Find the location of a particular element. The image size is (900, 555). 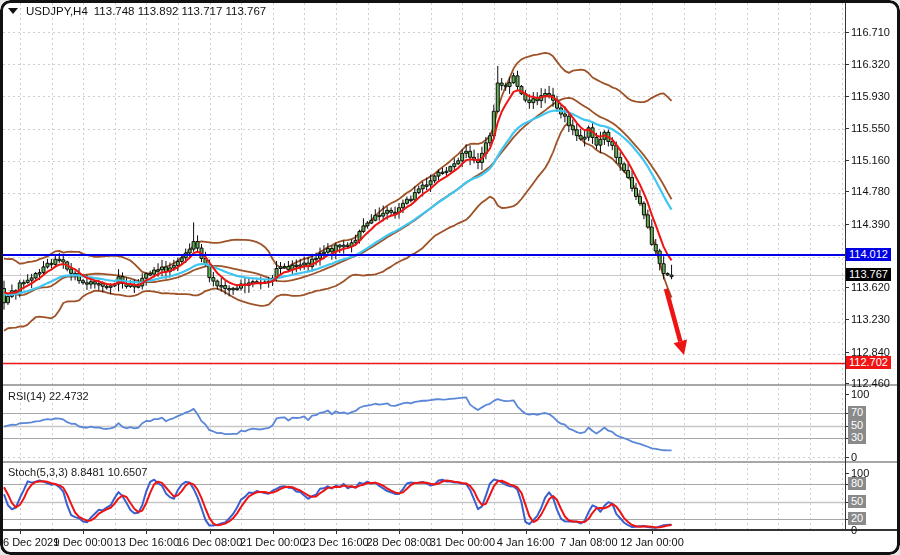

stoch-indicator-name: Stoch(5,3,3) is located at coordinates (38, 472).